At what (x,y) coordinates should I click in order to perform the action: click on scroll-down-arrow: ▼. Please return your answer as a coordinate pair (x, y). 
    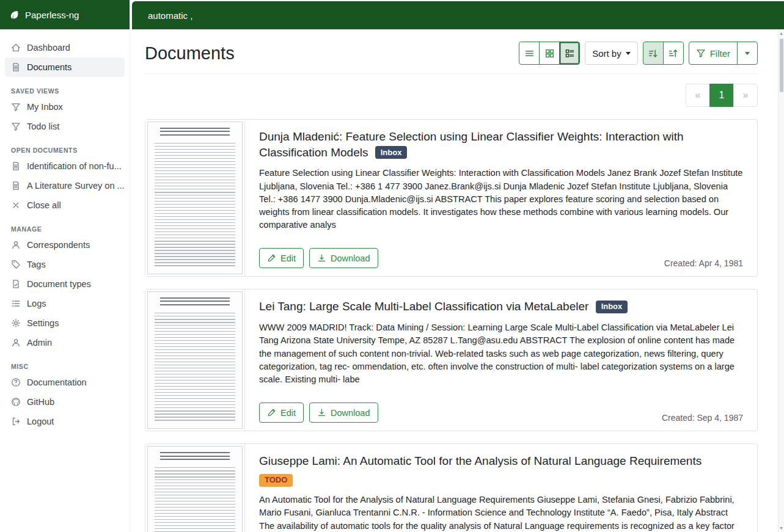
    Looking at the image, I should click on (781, 528).